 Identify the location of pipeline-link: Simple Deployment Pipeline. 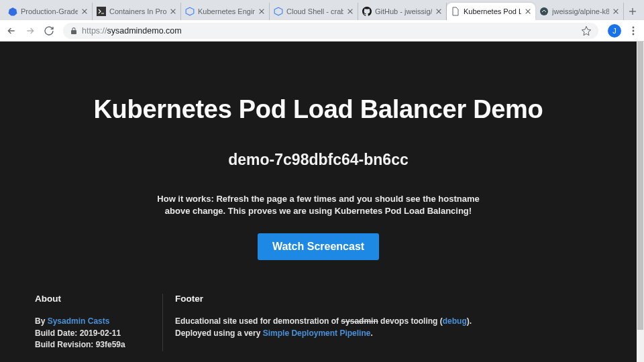
(317, 333).